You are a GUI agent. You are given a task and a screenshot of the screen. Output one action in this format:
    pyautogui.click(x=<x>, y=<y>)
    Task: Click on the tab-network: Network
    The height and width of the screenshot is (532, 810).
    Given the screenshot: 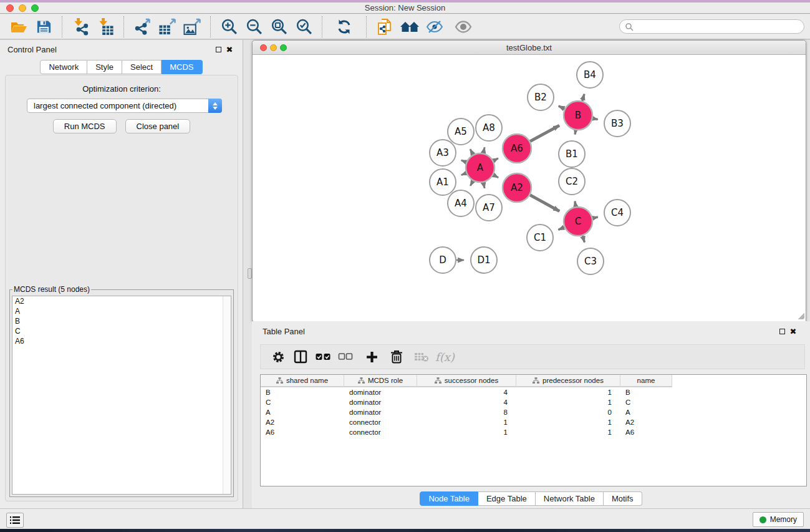 What is the action you would take?
    pyautogui.click(x=64, y=67)
    